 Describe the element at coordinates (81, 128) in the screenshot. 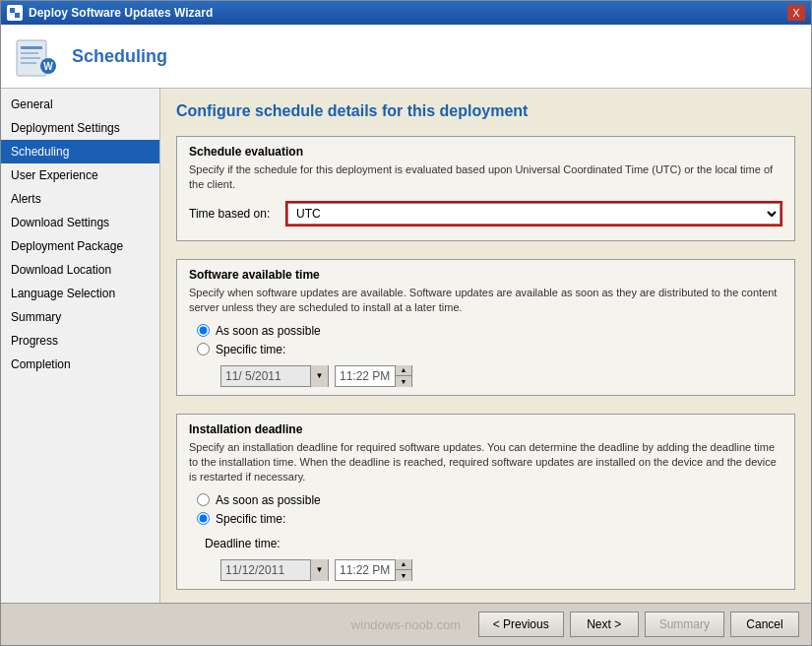

I see `sidebar-item-deployment-settings: Deployment Settings` at that location.